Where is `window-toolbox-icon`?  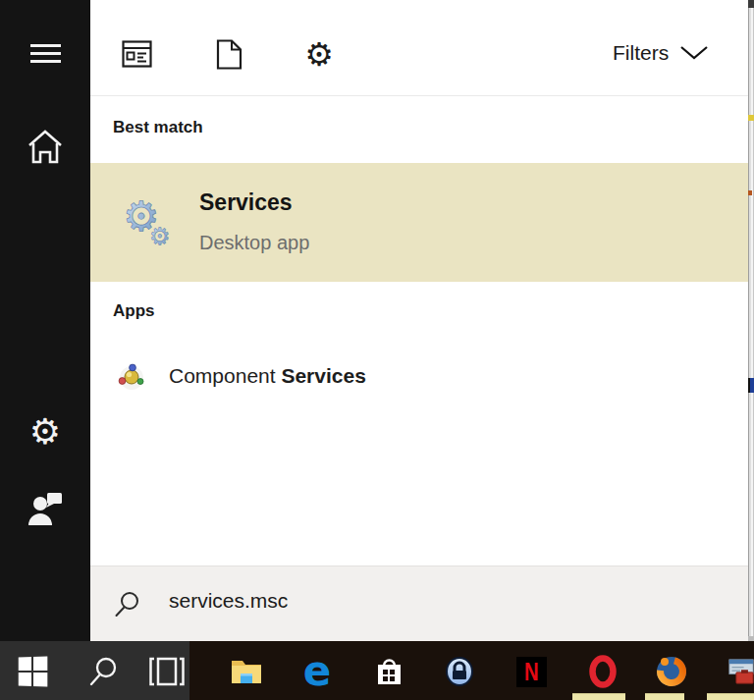 window-toolbox-icon is located at coordinates (741, 672).